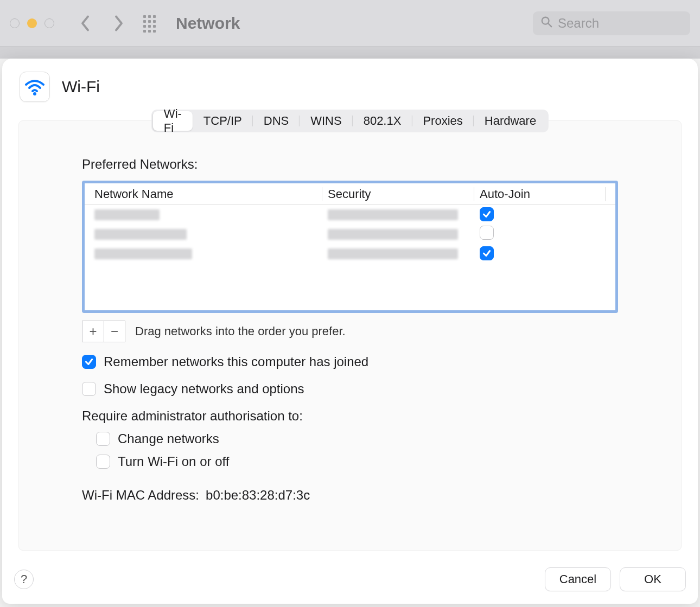  What do you see at coordinates (510, 121) in the screenshot?
I see `tab-hardware: Hardware` at bounding box center [510, 121].